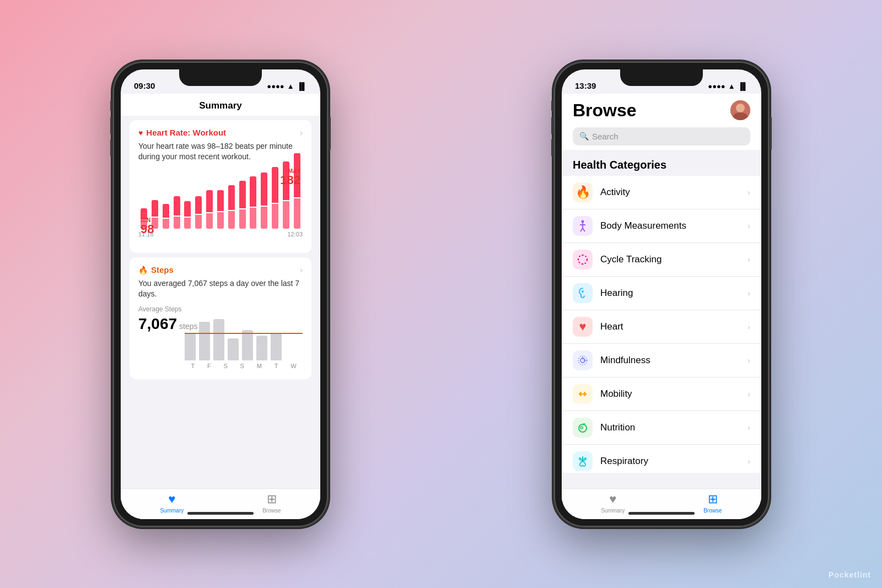 Image resolution: width=882 pixels, height=588 pixels. I want to click on nutrition-icon, so click(583, 428).